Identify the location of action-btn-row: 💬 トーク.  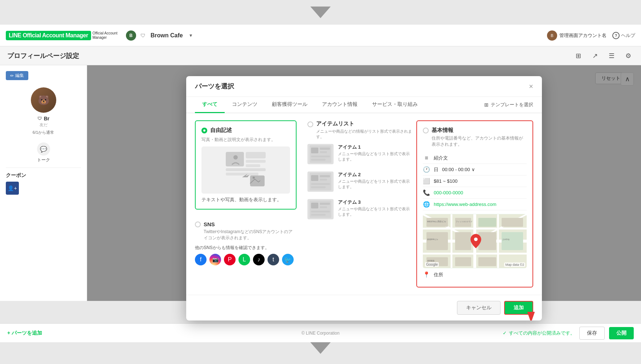
(44, 153).